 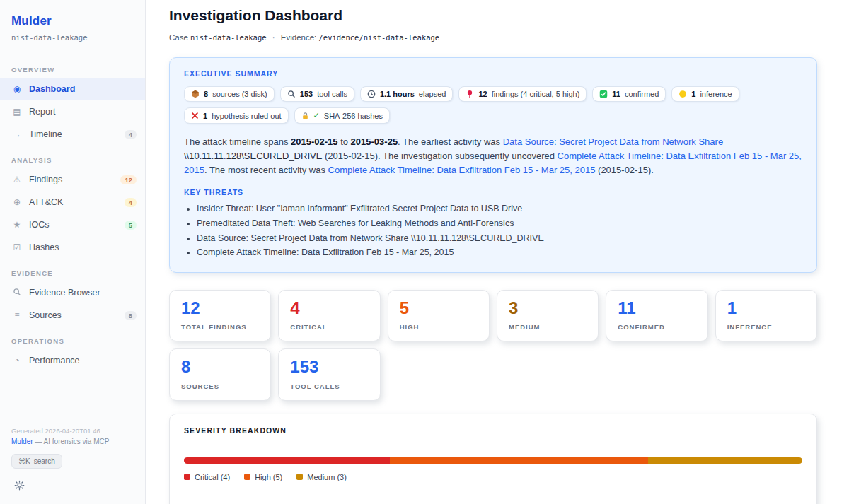 What do you see at coordinates (726, 461) in the screenshot?
I see `severity-segment-medium` at bounding box center [726, 461].